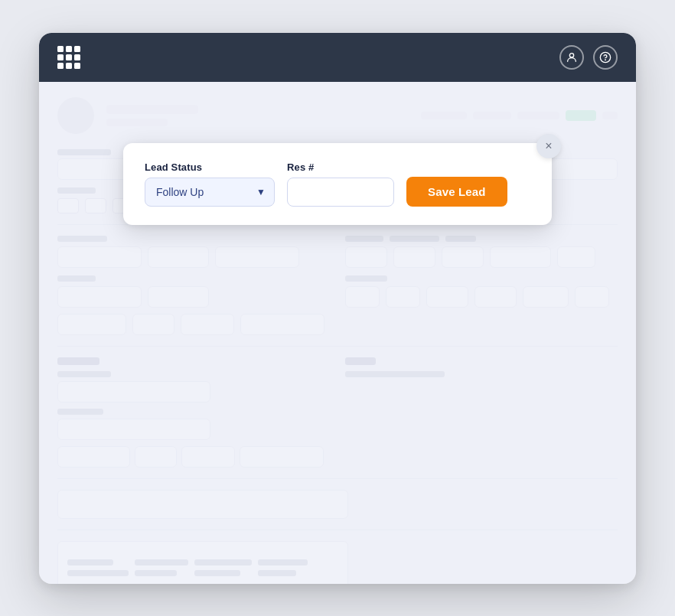  What do you see at coordinates (210, 184) in the screenshot?
I see `lead-status-field: Lead Status Follow Up Hot Lead Cold Lead…` at bounding box center [210, 184].